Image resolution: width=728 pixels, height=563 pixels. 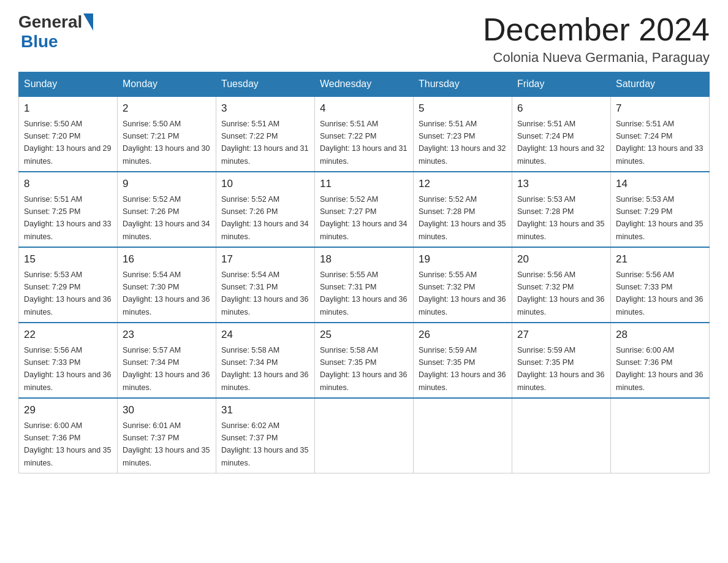 What do you see at coordinates (463, 184) in the screenshot?
I see `day-number: 12` at bounding box center [463, 184].